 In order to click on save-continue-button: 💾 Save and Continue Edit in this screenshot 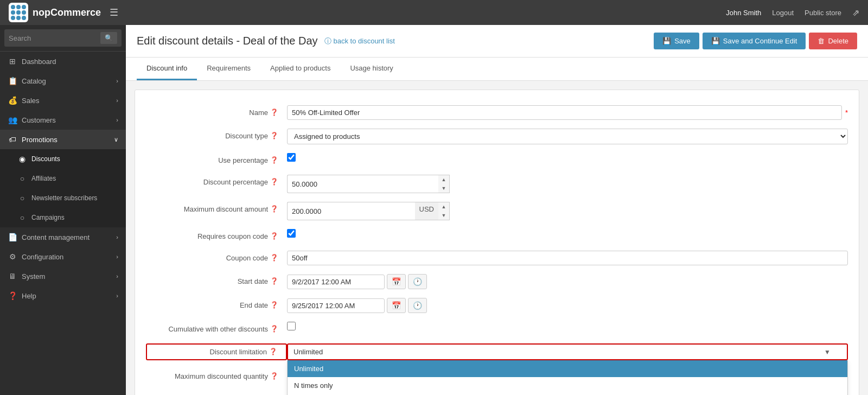, I will do `click(754, 41)`.